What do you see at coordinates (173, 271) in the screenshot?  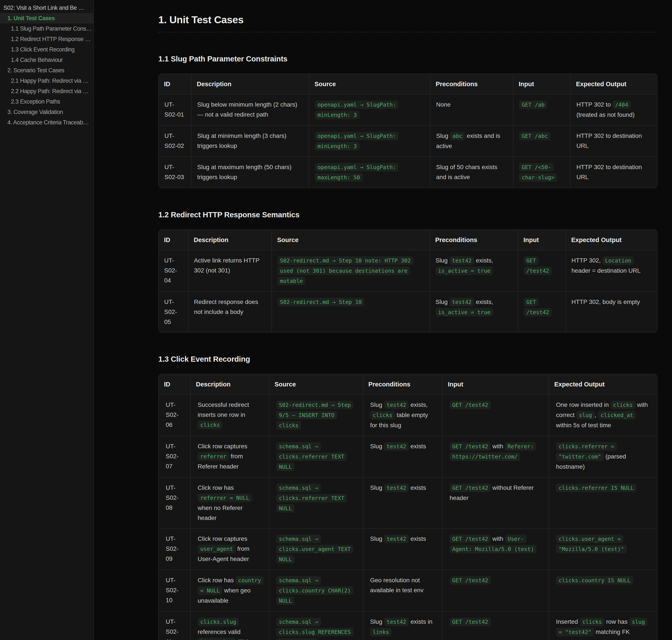 I see `cell-id: UT-S02-04` at bounding box center [173, 271].